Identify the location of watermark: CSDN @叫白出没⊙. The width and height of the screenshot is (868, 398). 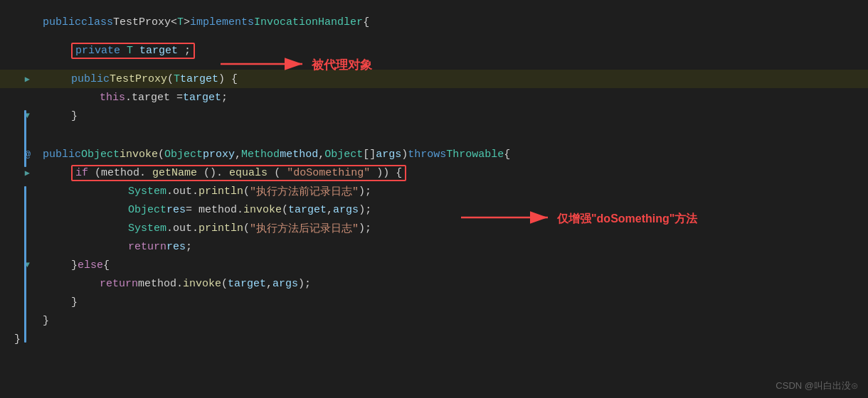
(817, 386).